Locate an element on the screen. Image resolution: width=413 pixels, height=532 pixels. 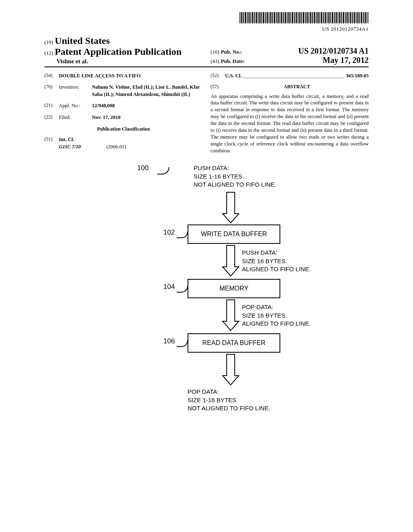
filed-label: Filed: is located at coordinates (75, 117).